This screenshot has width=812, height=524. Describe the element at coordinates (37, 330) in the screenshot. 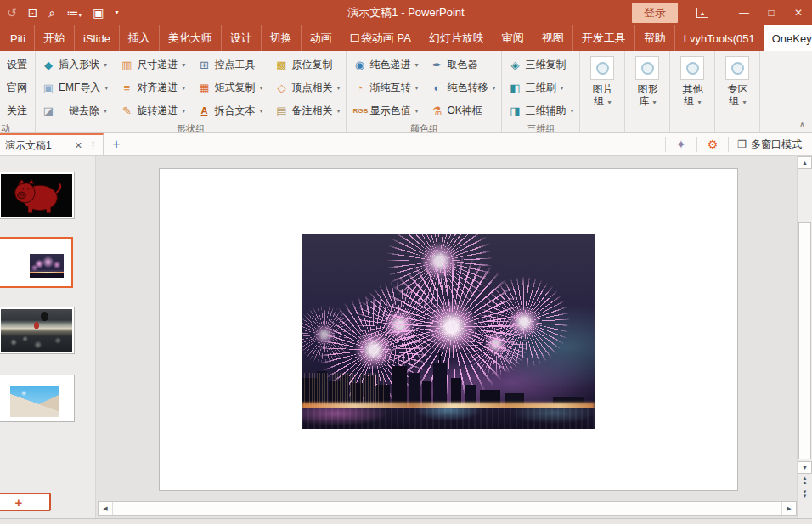

I see `balloons-slide-image` at that location.